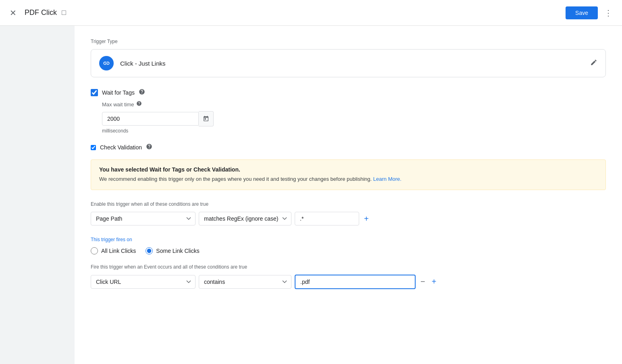 The image size is (622, 364). Describe the element at coordinates (348, 240) in the screenshot. I see `fires-on-label: This trigger fires on` at that location.